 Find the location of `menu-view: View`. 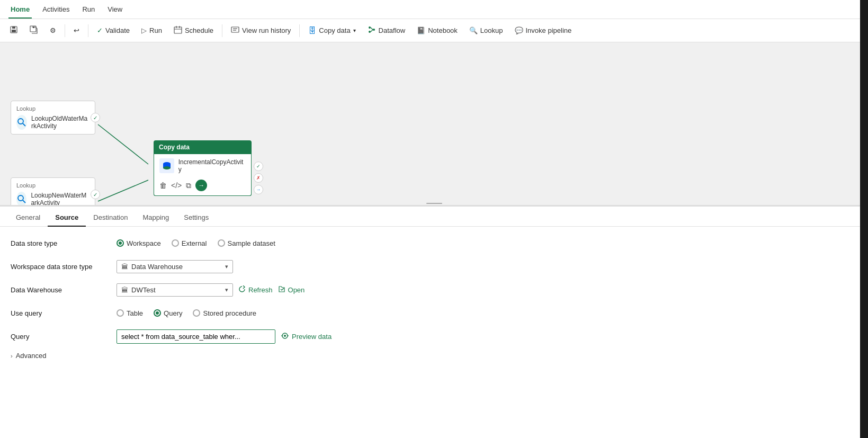

menu-view: View is located at coordinates (115, 10).